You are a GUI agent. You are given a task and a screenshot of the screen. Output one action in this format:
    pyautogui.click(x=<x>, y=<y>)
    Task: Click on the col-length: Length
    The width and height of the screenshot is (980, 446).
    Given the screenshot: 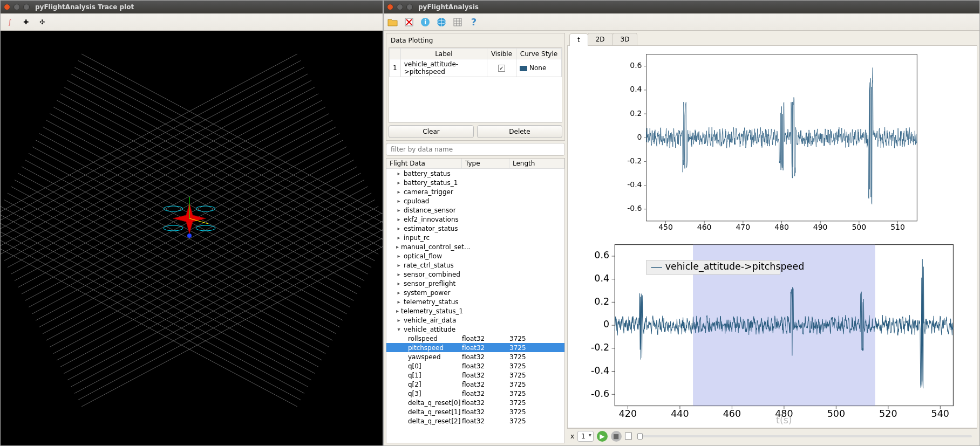 What is the action you would take?
    pyautogui.click(x=537, y=163)
    